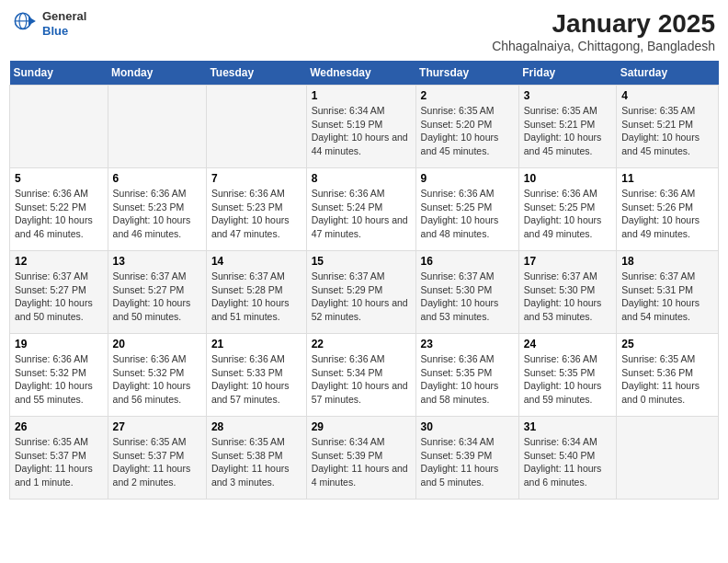 This screenshot has width=728, height=563. I want to click on calendar-cell: 7Sunrise: 6:36 AMSunset: 5:23 PMDaylight…, so click(256, 210).